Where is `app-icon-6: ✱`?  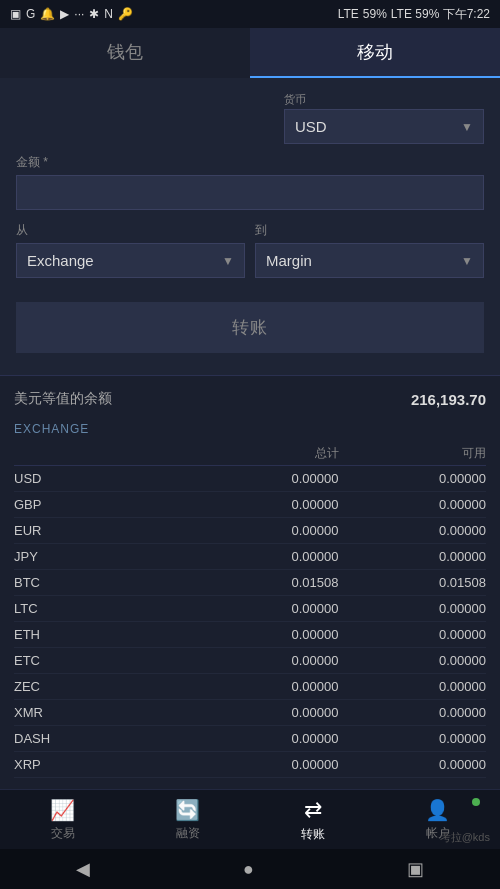 app-icon-6: ✱ is located at coordinates (94, 14).